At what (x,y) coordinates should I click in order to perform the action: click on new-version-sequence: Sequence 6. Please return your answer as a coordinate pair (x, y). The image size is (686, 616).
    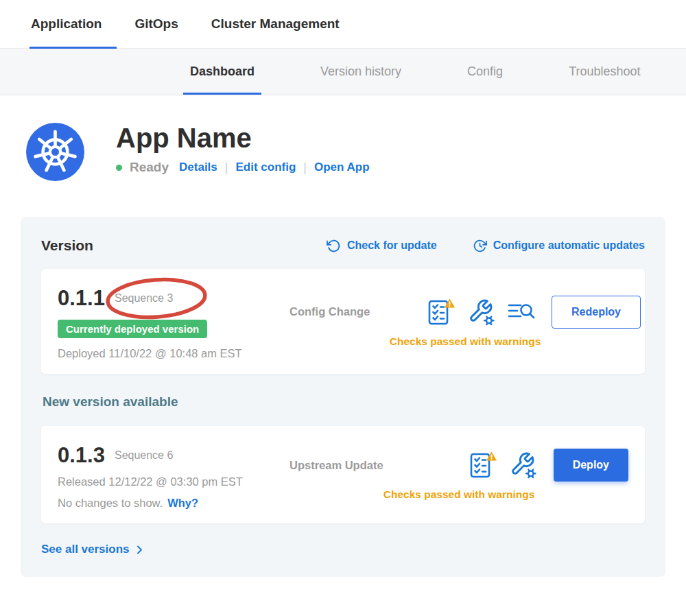
    Looking at the image, I should click on (144, 455).